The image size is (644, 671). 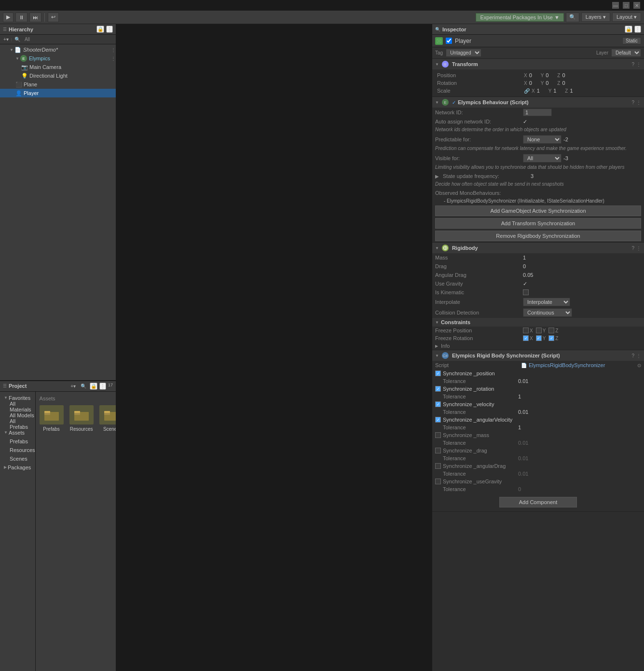 I want to click on rigid-body-sync-header: ▼ C# Elympics Rigid Body Synchronizer (S…, so click(x=538, y=356).